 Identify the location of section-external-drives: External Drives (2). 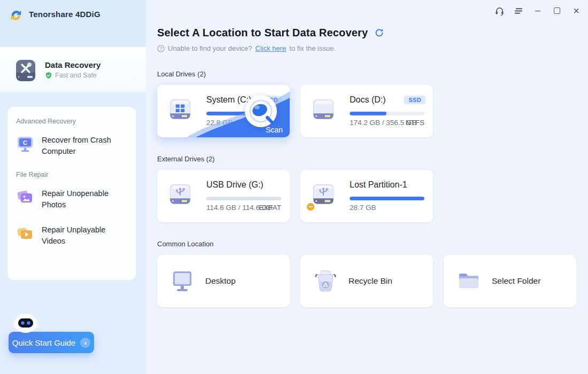
(367, 159).